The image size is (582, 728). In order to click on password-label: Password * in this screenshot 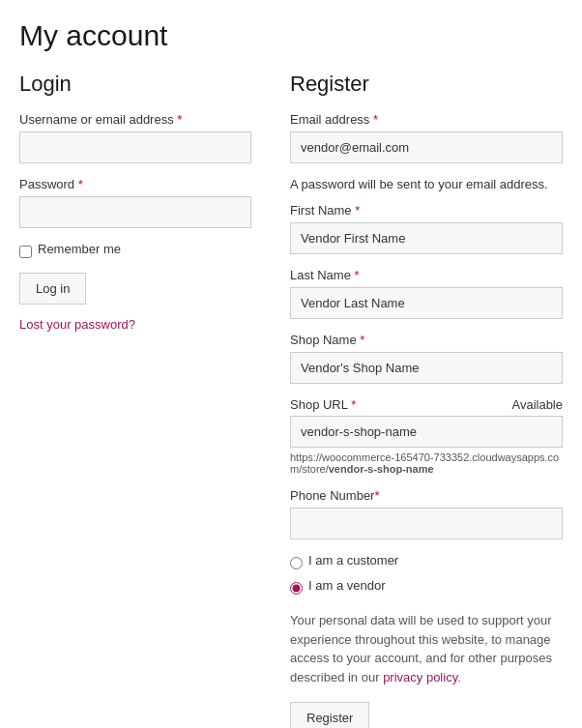, I will do `click(135, 184)`.